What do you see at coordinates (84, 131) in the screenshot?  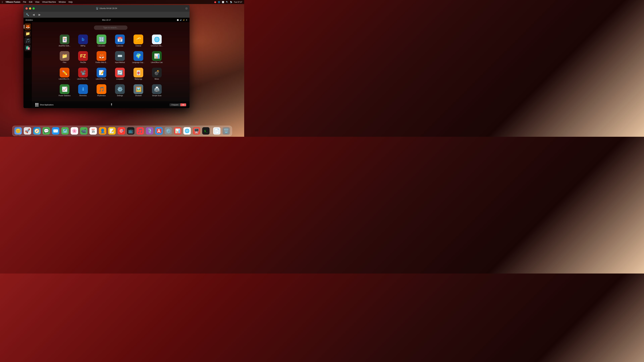 I see `dock-item-facetime: 📹` at bounding box center [84, 131].